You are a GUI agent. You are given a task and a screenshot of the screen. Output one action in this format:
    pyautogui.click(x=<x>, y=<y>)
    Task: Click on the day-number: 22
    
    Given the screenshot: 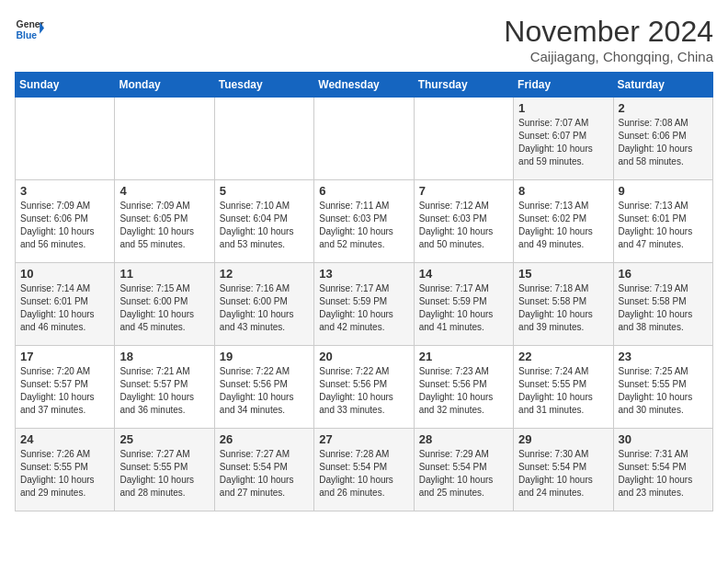 What is the action you would take?
    pyautogui.click(x=563, y=357)
    